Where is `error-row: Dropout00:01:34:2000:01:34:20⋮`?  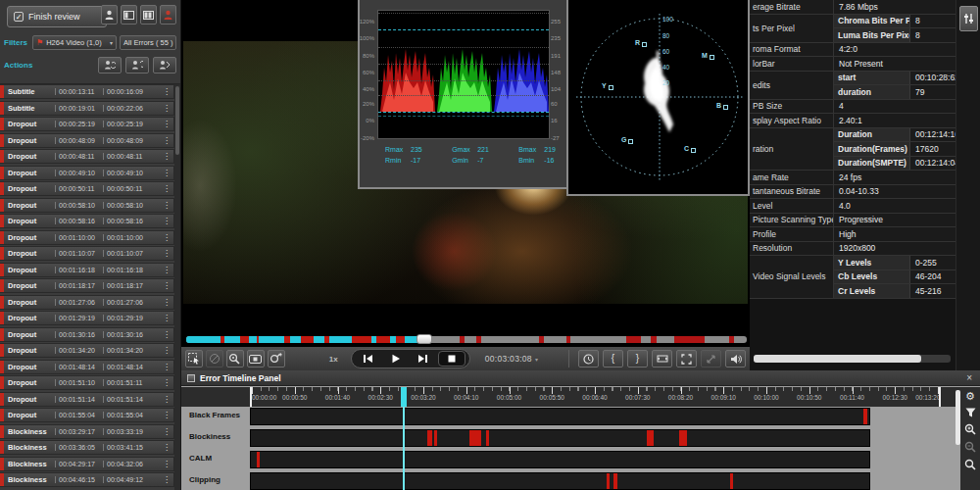
error-row: Dropout00:01:34:2000:01:34:20⋮ is located at coordinates (87, 351).